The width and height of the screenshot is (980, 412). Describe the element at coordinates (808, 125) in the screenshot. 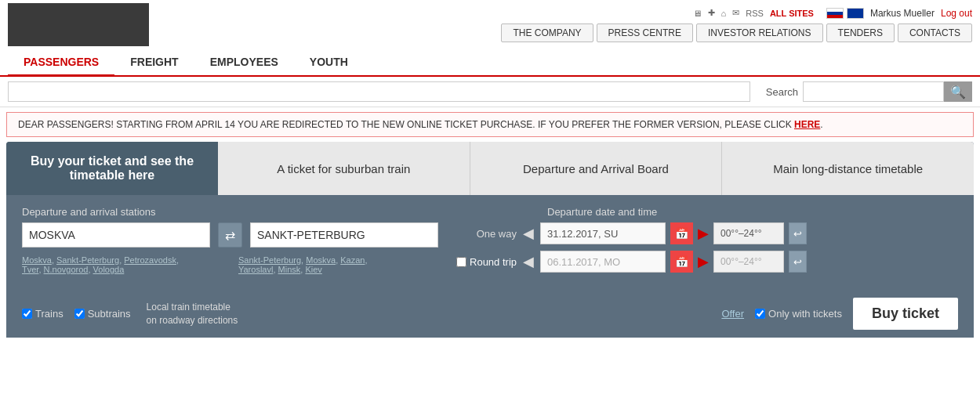

I see `alert-here-link: HERE` at that location.